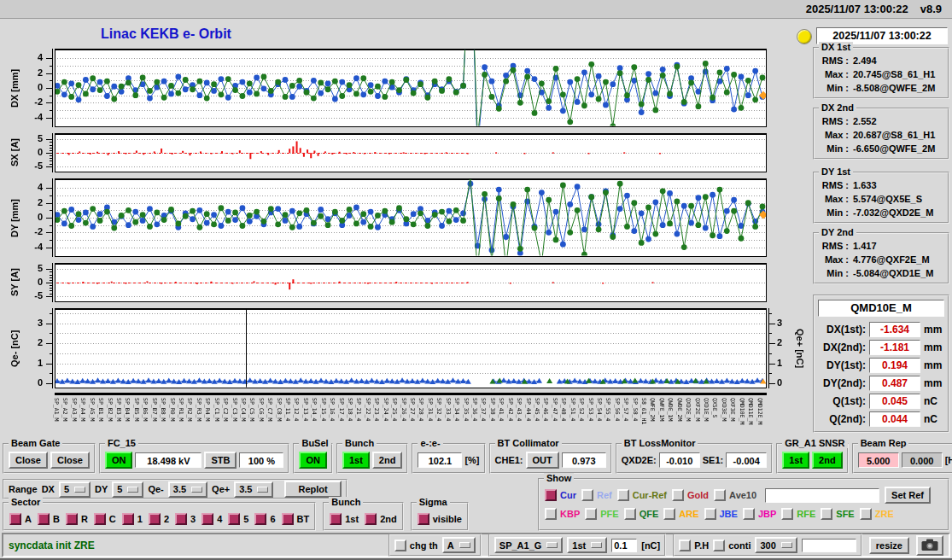 Image resolution: width=952 pixels, height=560 pixels. What do you see at coordinates (529, 410) in the screenshot?
I see `x-label: SP_44_4` at bounding box center [529, 410].